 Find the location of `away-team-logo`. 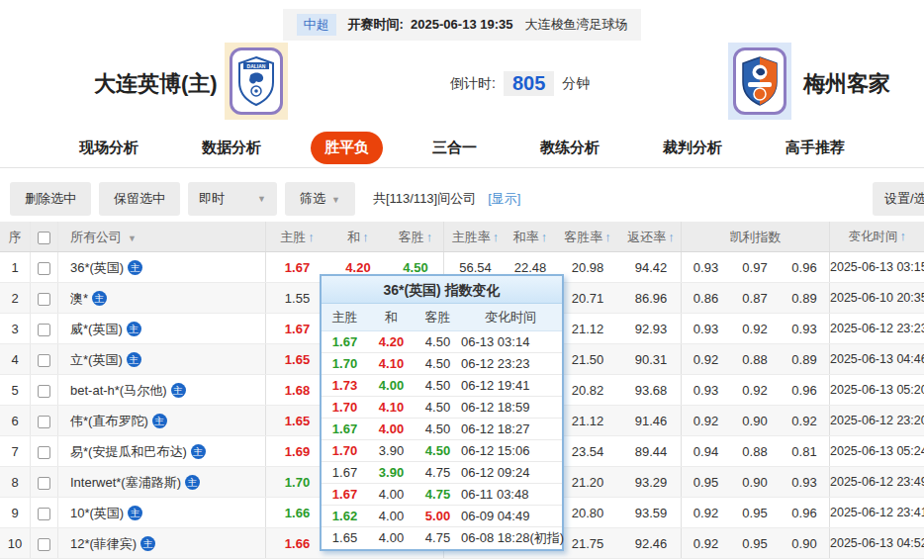

away-team-logo is located at coordinates (760, 81).